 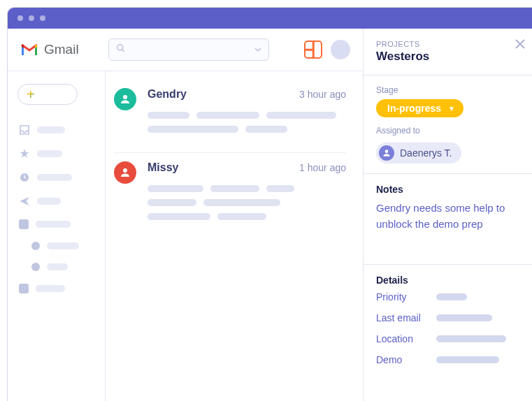 I want to click on sidebar-item-sent, so click(x=56, y=201).